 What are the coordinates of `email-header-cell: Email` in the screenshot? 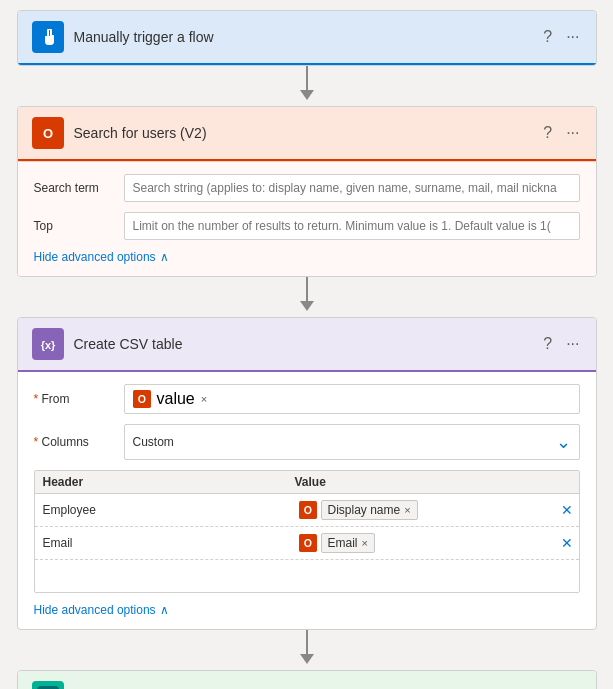 It's located at (165, 543).